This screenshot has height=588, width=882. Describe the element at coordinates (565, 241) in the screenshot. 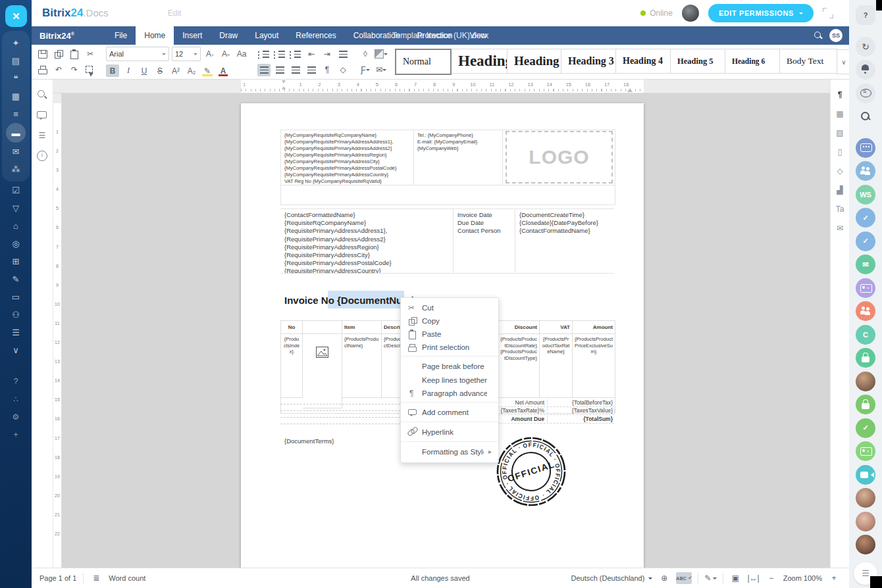

I see `invoice-meta-values-cell: {DocumentCreateTime}{Closedate}{DatePayB…` at that location.